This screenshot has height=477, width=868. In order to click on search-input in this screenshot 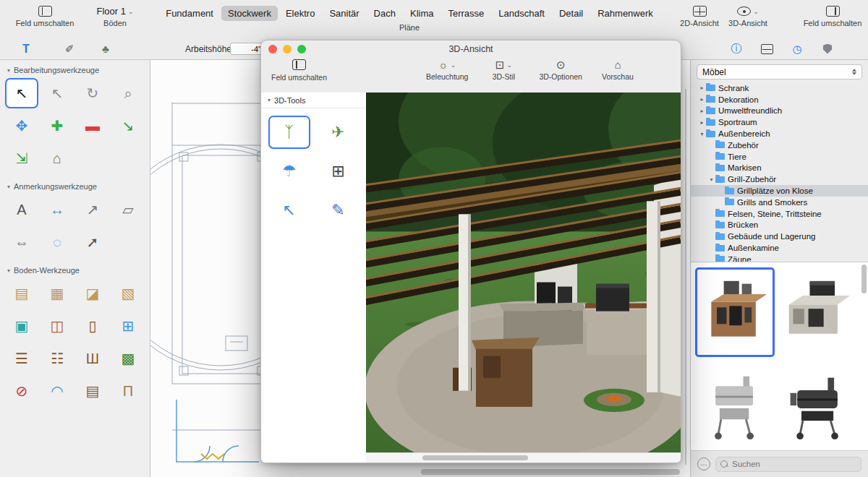, I will do `click(793, 464)`.